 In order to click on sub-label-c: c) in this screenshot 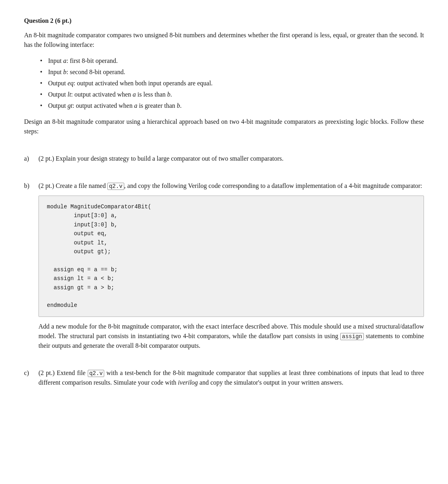, I will do `click(30, 373)`.